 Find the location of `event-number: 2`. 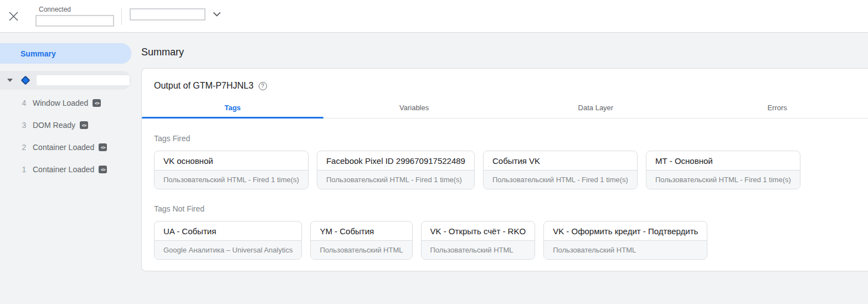

event-number: 2 is located at coordinates (24, 147).